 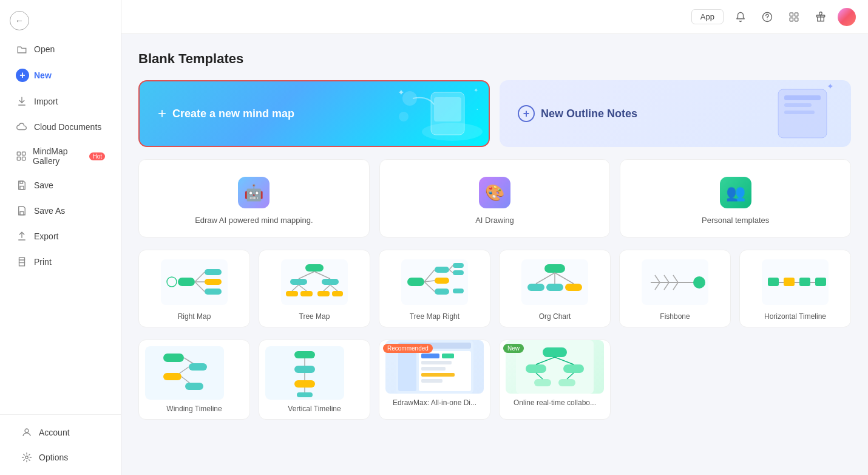 What do you see at coordinates (61, 18) in the screenshot?
I see `back-button: ←` at bounding box center [61, 18].